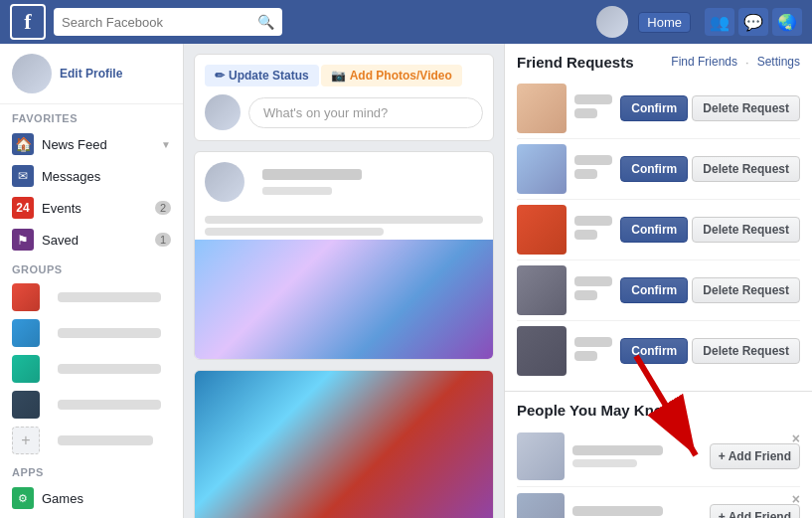 The width and height of the screenshot is (812, 518). Describe the element at coordinates (262, 76) in the screenshot. I see `update-status-tab: ✏ Update Status` at that location.